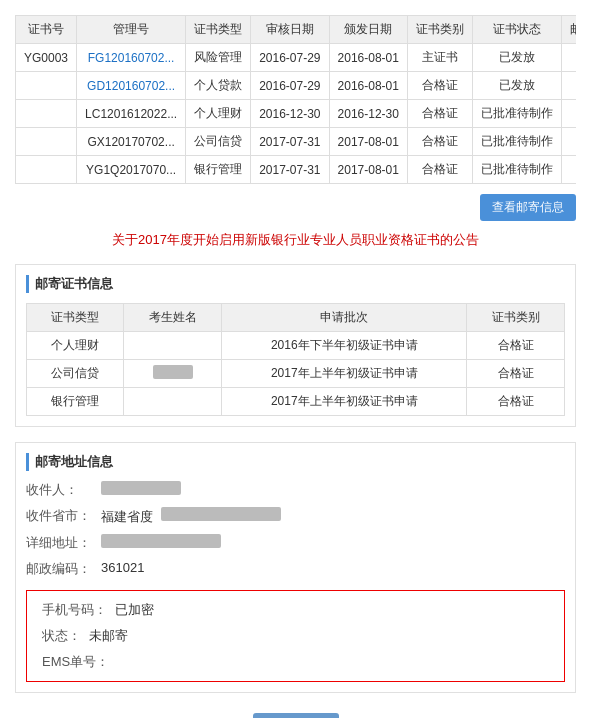 The height and width of the screenshot is (718, 591). What do you see at coordinates (296, 662) in the screenshot?
I see `ems-row: EMS单号：` at bounding box center [296, 662].